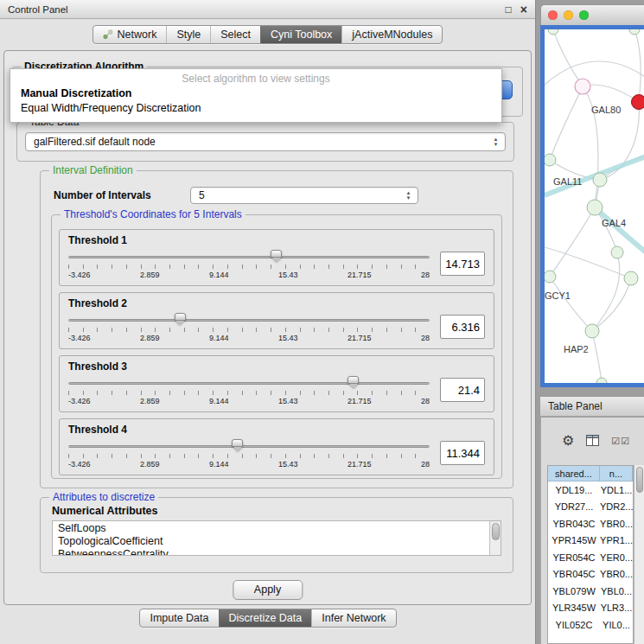 Image resolution: width=644 pixels, height=644 pixels. What do you see at coordinates (462, 453) in the screenshot?
I see `threshold-4-value-field: 11.344` at bounding box center [462, 453].